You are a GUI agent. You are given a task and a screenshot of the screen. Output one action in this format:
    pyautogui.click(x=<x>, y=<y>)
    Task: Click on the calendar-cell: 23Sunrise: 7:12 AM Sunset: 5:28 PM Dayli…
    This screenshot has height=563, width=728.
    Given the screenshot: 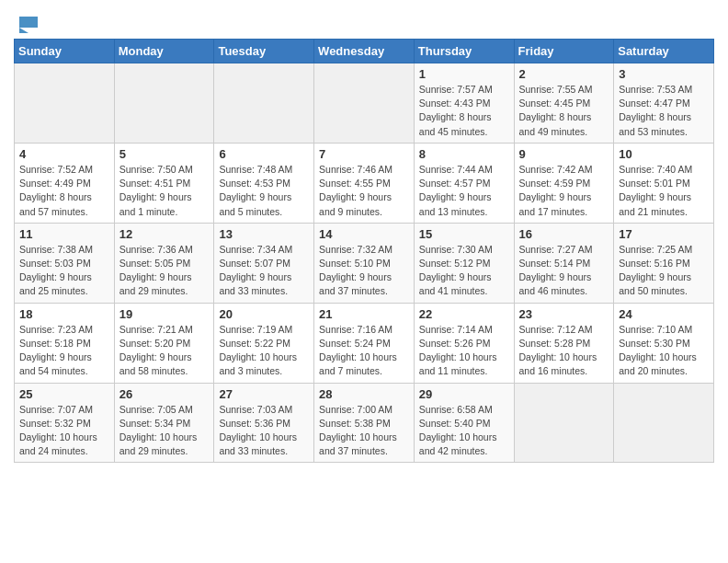 What is the action you would take?
    pyautogui.click(x=564, y=342)
    